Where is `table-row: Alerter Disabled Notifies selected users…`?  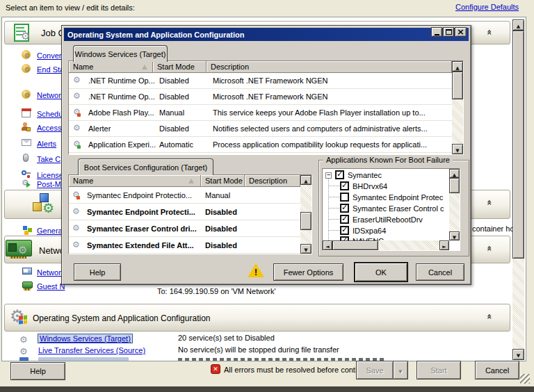
table-row: Alerter Disabled Notifies selected users… is located at coordinates (260, 129).